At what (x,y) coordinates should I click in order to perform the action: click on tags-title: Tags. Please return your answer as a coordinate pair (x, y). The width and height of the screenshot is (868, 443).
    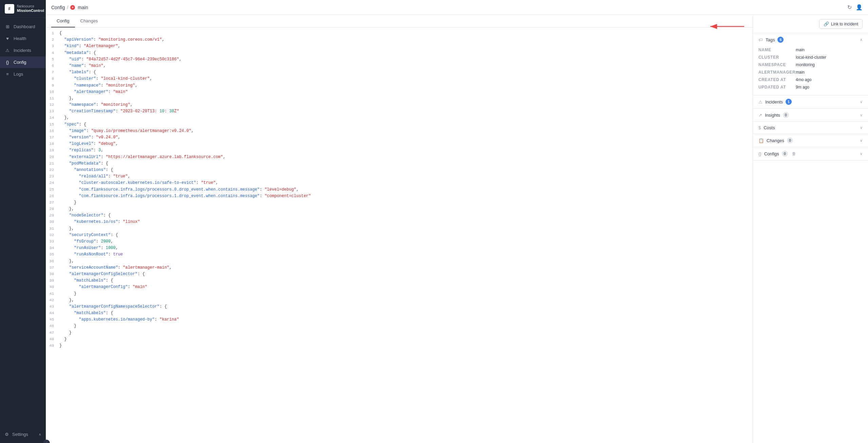
    Looking at the image, I should click on (770, 40).